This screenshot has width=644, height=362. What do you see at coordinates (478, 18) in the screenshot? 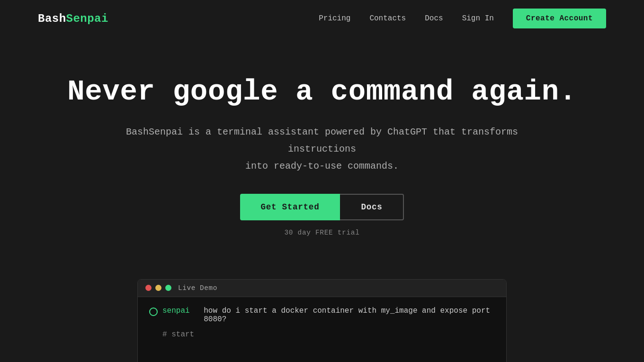
I see `nav-link-signin: Sign In` at bounding box center [478, 18].